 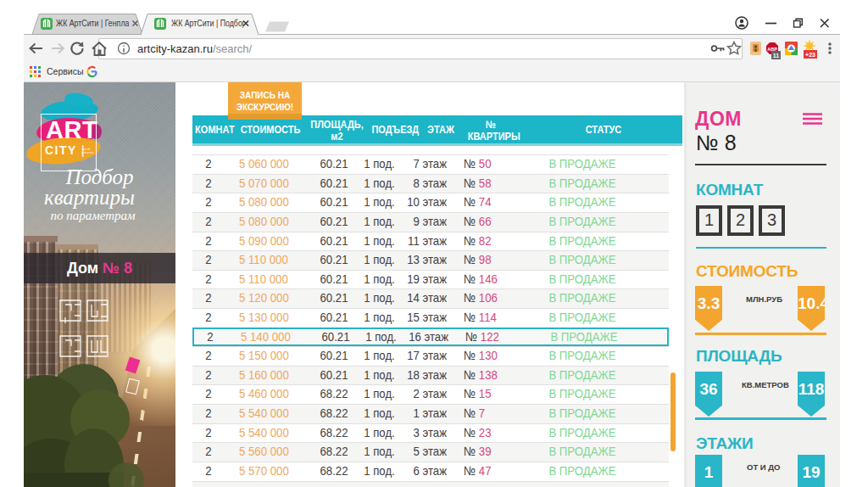 I want to click on svg-text: ABP, so click(x=772, y=49).